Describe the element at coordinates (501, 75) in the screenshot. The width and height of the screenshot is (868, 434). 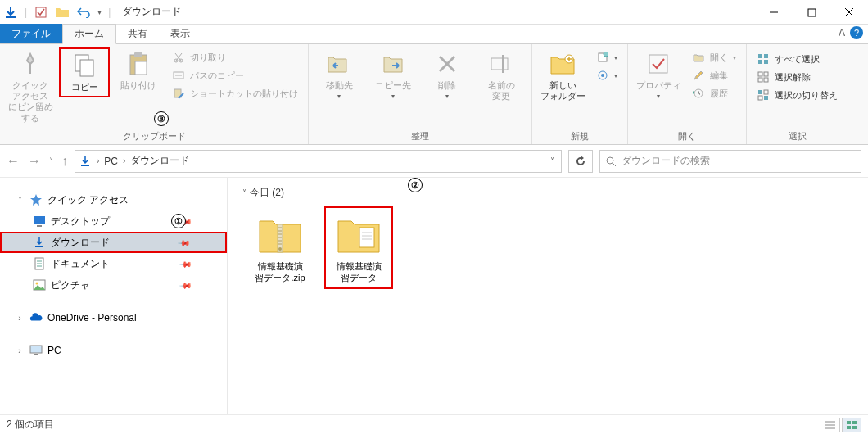
I see `rename-button: 名前の 変更` at that location.